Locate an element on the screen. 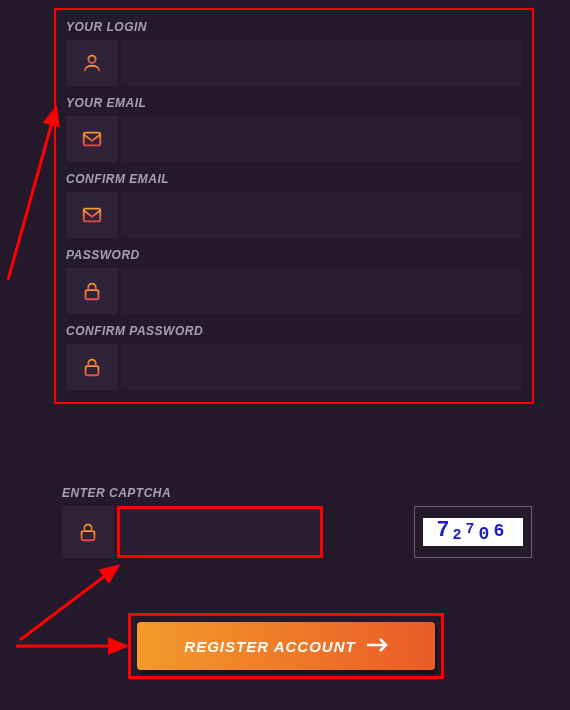 The width and height of the screenshot is (570, 710). captcha-label: ENTER CAPTCHA is located at coordinates (297, 493).